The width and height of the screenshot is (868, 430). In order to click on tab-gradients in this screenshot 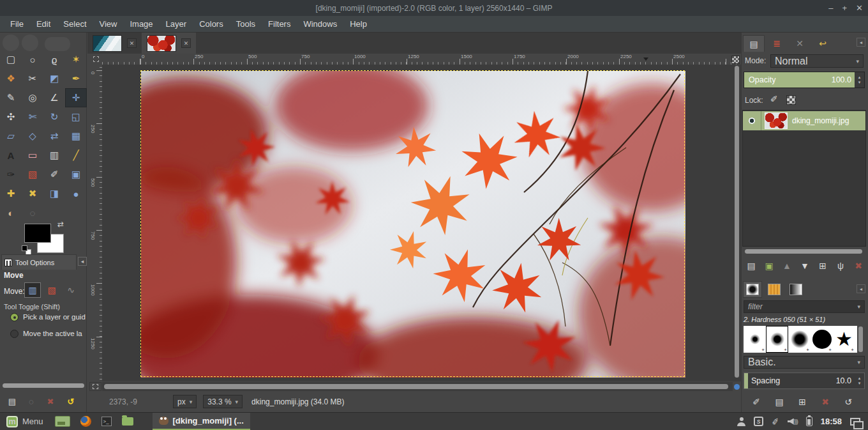, I will do `click(796, 289)`.